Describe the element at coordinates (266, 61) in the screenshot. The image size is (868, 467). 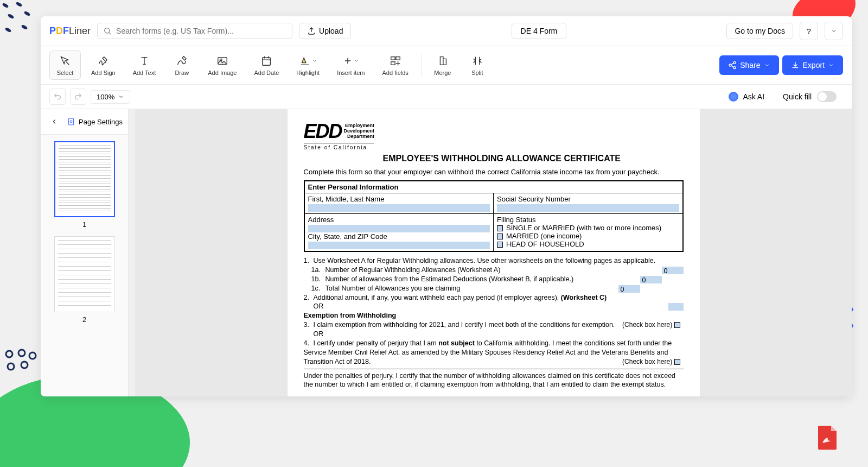
I see `date-icon` at that location.